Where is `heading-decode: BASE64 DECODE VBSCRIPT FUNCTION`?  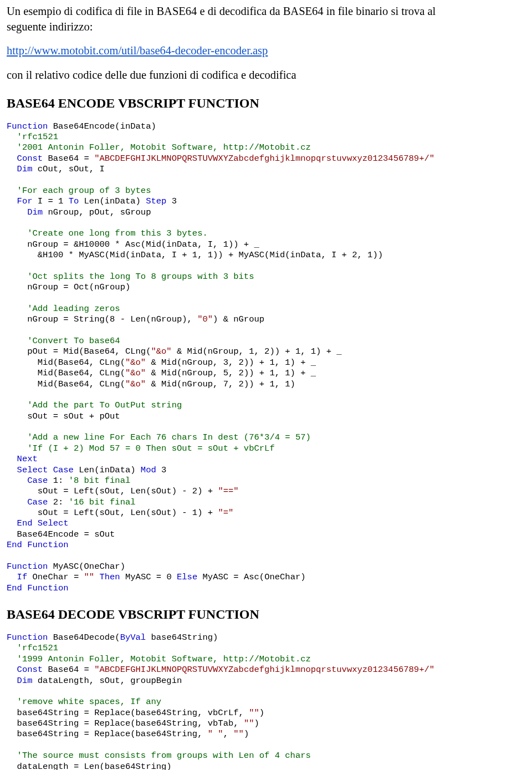
heading-decode: BASE64 DECODE VBSCRIPT FUNCTION is located at coordinates (266, 614).